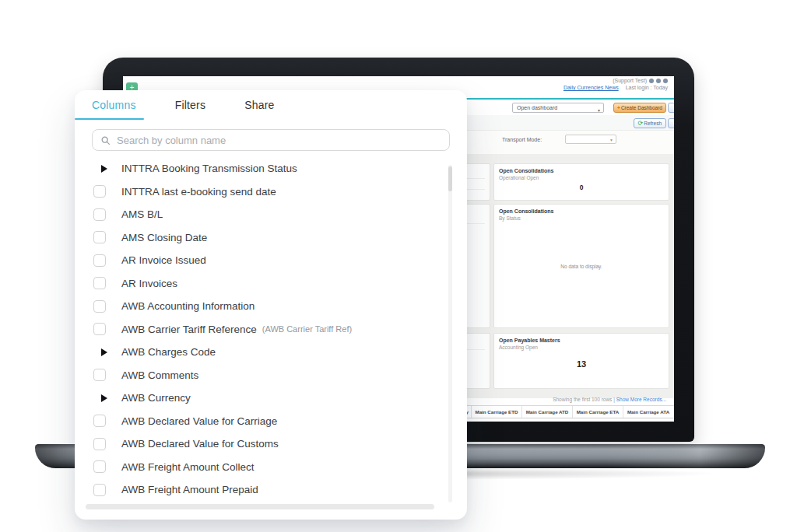 The height and width of the screenshot is (532, 797). I want to click on vertical-scrollbar-thumb, so click(450, 179).